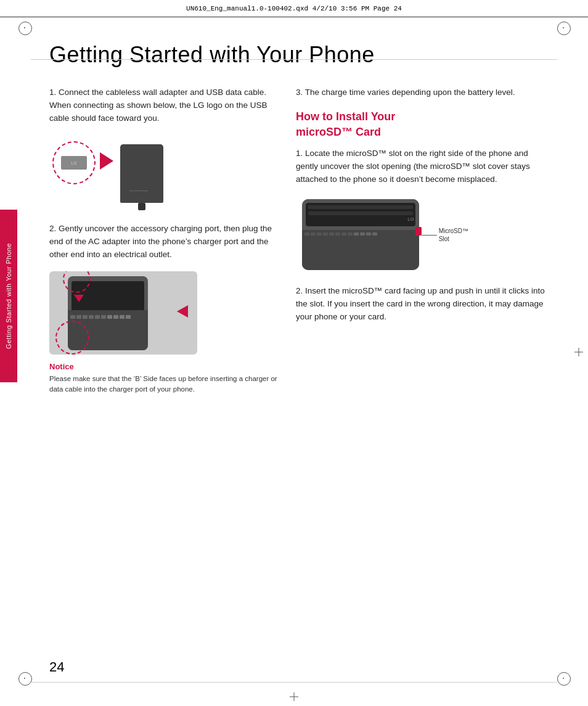 The width and height of the screenshot is (588, 706). Describe the element at coordinates (294, 59) in the screenshot. I see `top-rule` at that location.